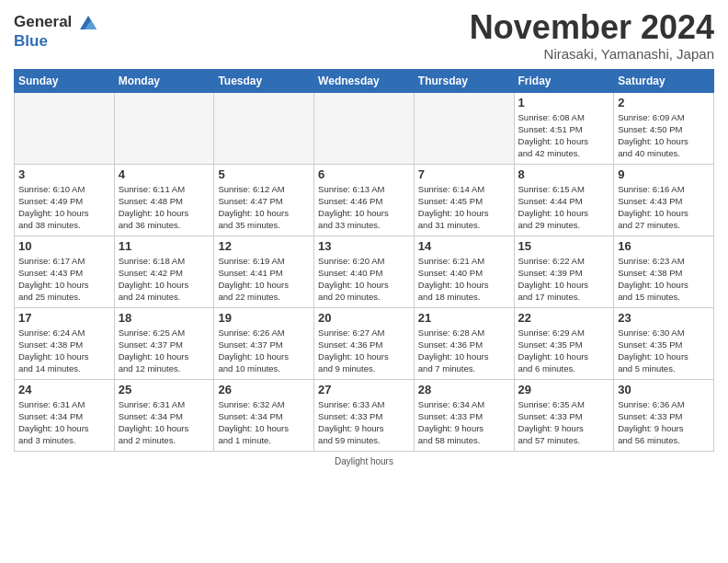  I want to click on day-cell-2-5: 15Sunrise: 6:22 AM Sunset: 4:39 PM Dayli…, so click(564, 271).